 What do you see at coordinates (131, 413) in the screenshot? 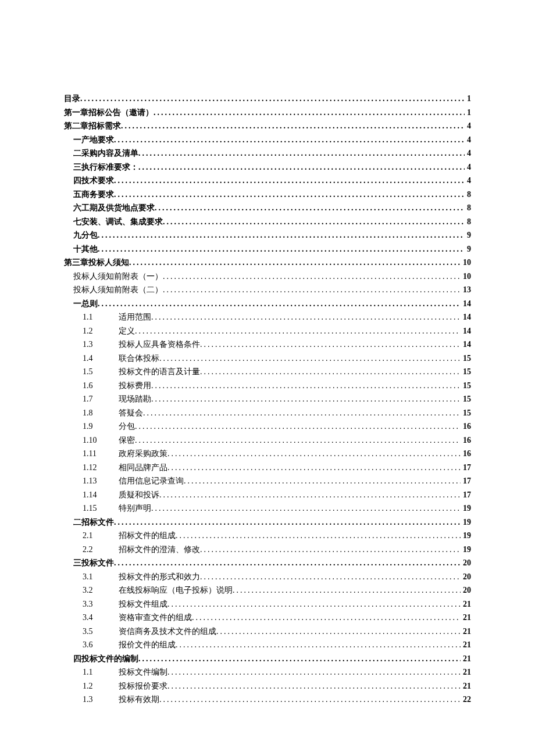
I see `toc-entry-title: 答疑会` at bounding box center [131, 413].